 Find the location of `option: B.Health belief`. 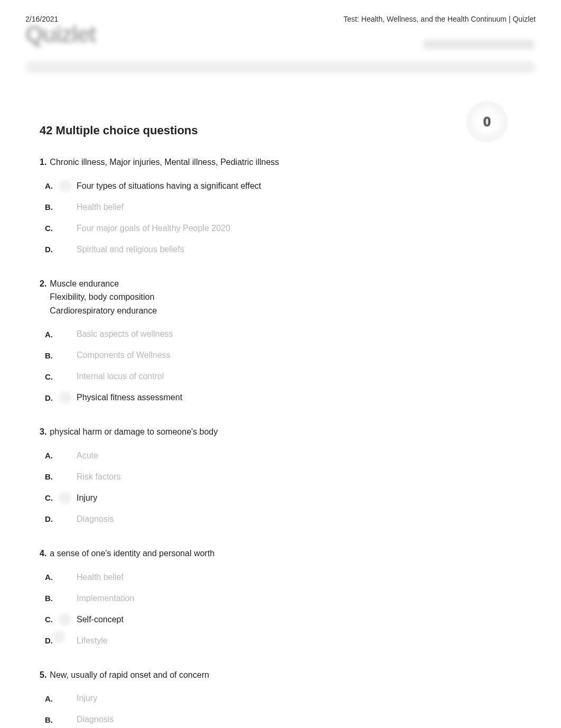

option: B.Health belief is located at coordinates (280, 207).